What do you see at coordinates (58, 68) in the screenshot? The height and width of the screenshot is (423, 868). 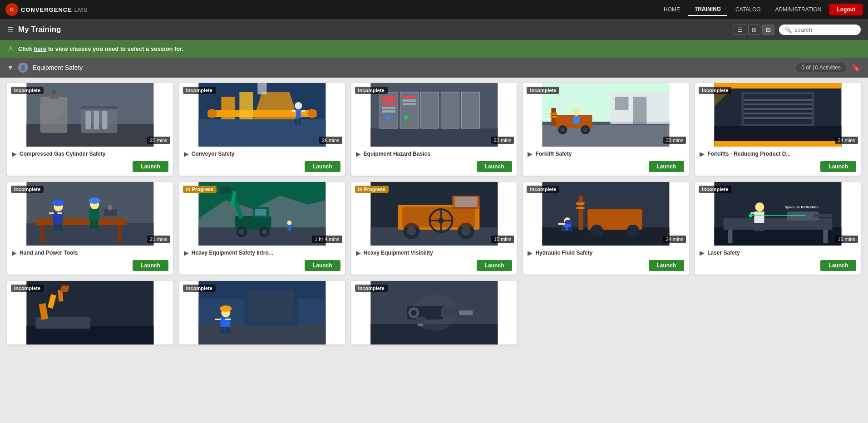 I see `section-title: Equipment Safety` at bounding box center [58, 68].